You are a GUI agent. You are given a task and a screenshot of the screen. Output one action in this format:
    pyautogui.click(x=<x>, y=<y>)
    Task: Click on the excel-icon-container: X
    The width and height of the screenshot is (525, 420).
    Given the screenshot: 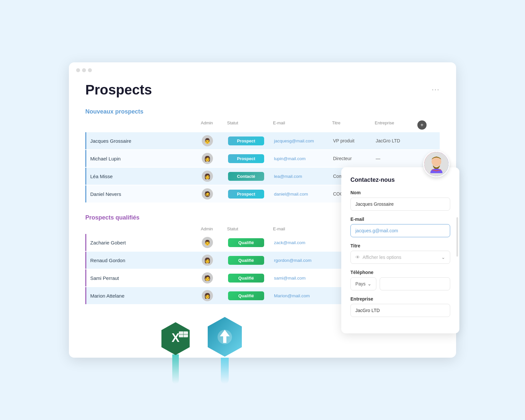 What is the action you would take?
    pyautogui.click(x=176, y=353)
    